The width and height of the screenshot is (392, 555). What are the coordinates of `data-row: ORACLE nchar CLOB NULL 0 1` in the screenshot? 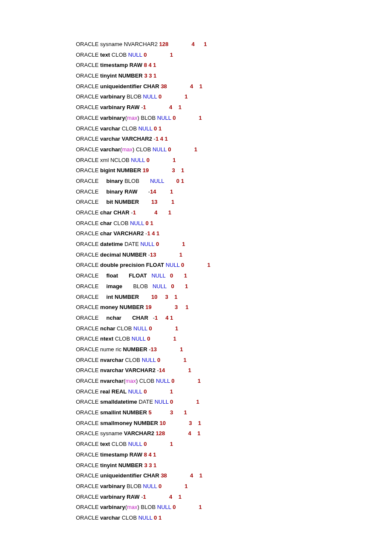 It's located at (234, 329).